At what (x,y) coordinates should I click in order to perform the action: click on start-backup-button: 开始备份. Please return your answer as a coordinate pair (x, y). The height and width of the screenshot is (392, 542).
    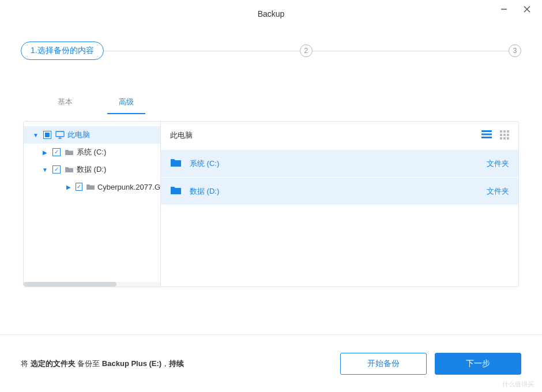
    Looking at the image, I should click on (383, 364).